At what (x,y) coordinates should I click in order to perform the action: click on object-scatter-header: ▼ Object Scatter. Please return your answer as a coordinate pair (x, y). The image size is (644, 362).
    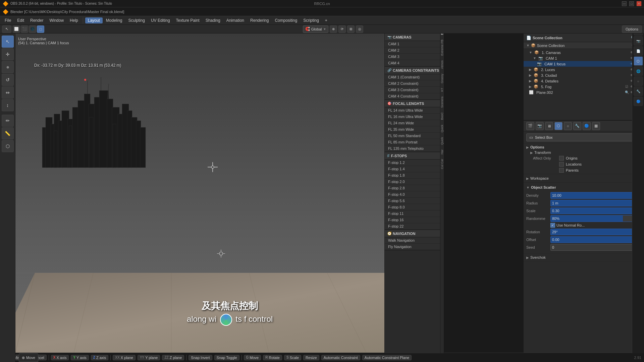
    Looking at the image, I should click on (584, 187).